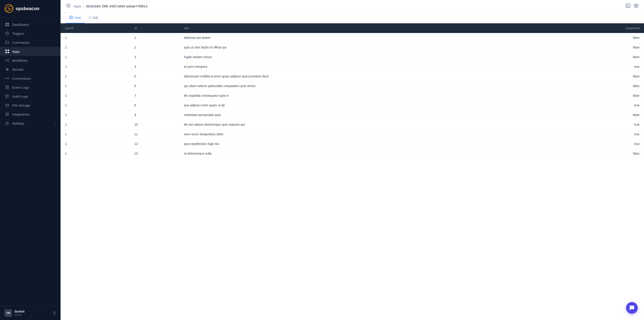  I want to click on tab-edit-label: Edit, so click(95, 18).